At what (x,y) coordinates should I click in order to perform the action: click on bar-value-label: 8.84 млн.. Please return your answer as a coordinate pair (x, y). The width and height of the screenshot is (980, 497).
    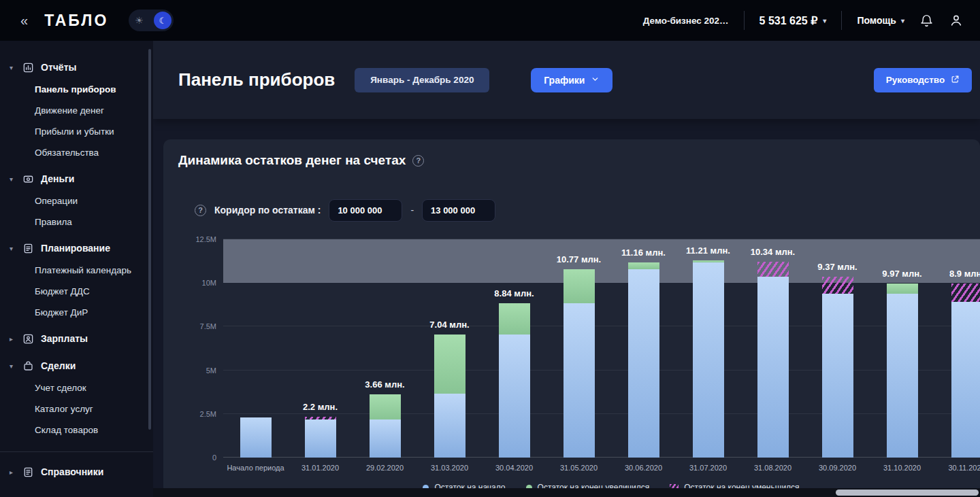
    Looking at the image, I should click on (514, 294).